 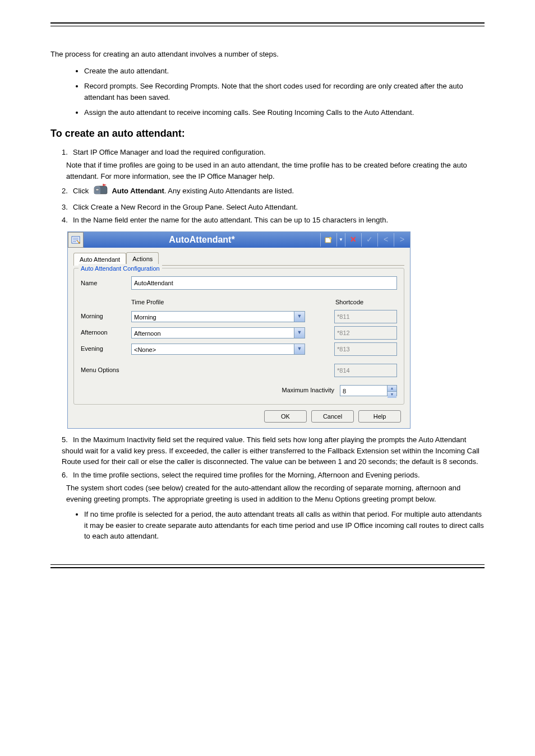 I want to click on next-icon: >, so click(x=402, y=240).